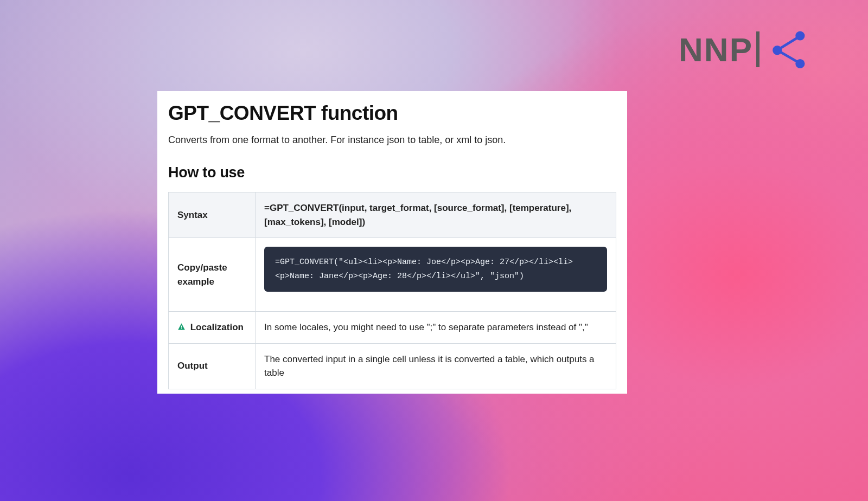 The width and height of the screenshot is (868, 501). What do you see at coordinates (217, 327) in the screenshot?
I see `localization-label-text: Localization` at bounding box center [217, 327].